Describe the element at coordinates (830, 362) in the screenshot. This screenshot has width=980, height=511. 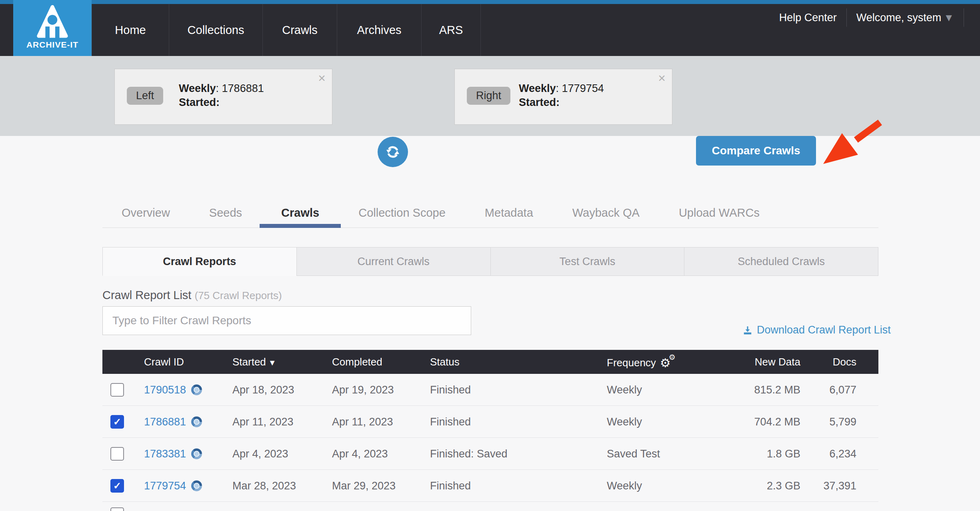
I see `col-docs: Docs` at that location.